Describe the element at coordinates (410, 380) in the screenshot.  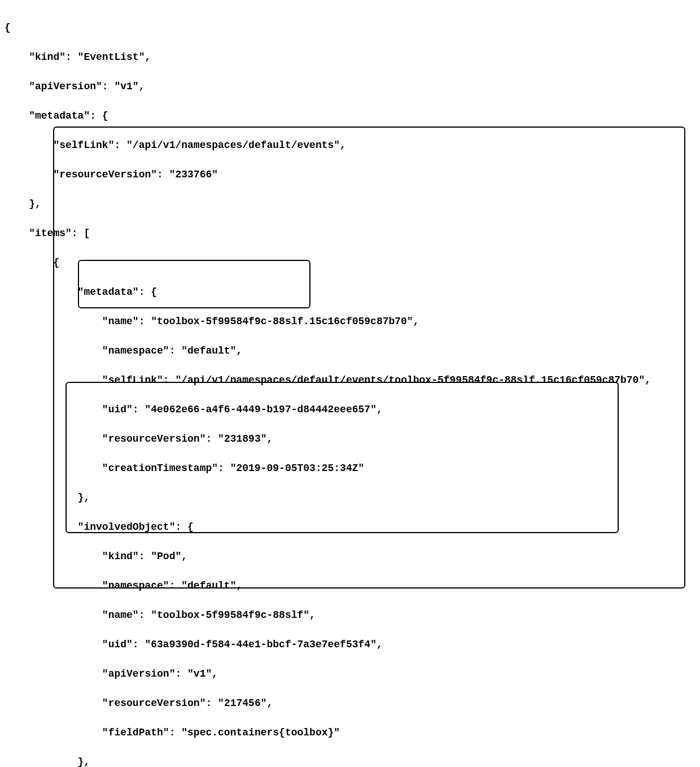
I see `item-metadata-selfLink: /api/v1/namespaces/default/events/toolbo…` at that location.